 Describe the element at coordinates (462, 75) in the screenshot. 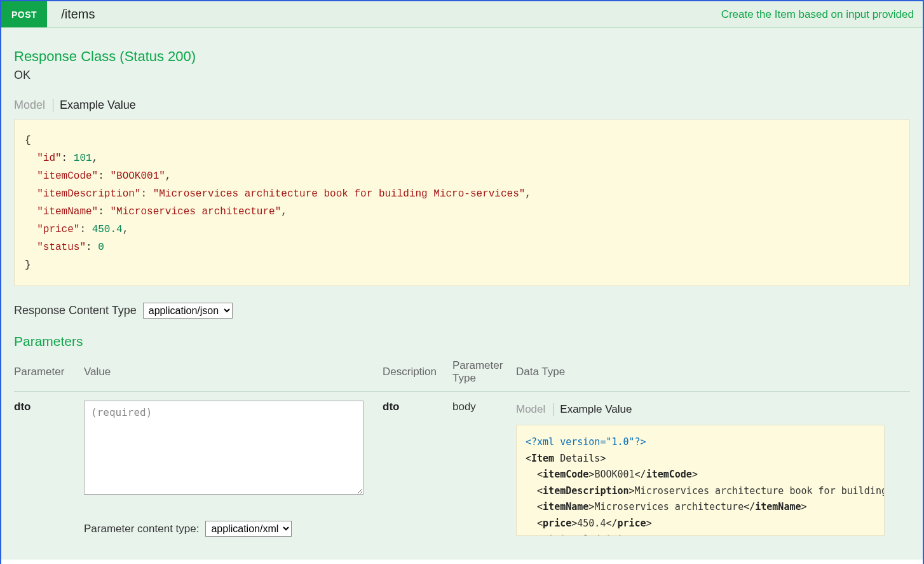

I see `response-status-text: OK` at that location.